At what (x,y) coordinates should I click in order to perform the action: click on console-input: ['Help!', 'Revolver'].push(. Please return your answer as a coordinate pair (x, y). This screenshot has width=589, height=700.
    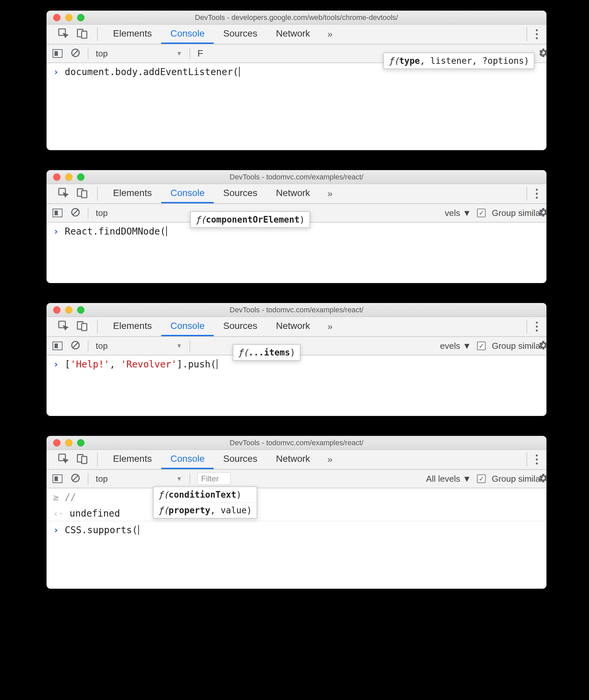
    Looking at the image, I should click on (141, 364).